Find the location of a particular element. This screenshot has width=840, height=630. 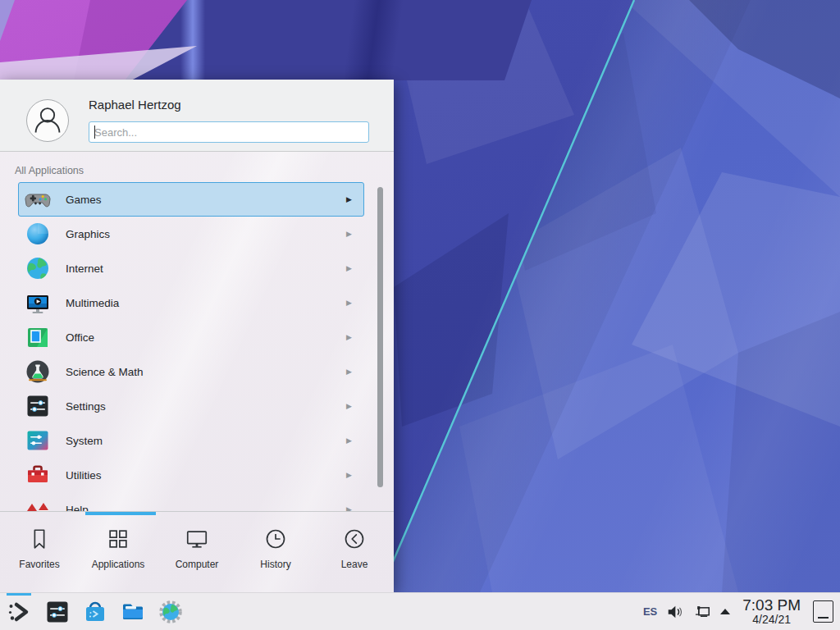

computer-icon is located at coordinates (197, 539).